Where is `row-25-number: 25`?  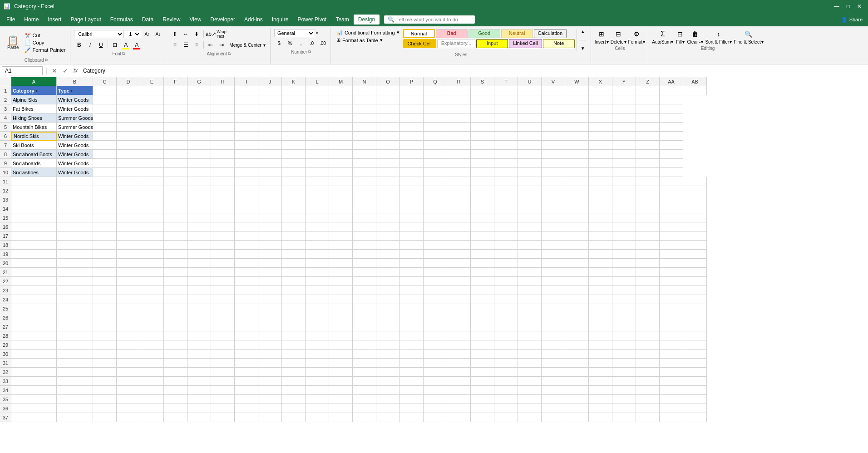 row-25-number: 25 is located at coordinates (5, 309).